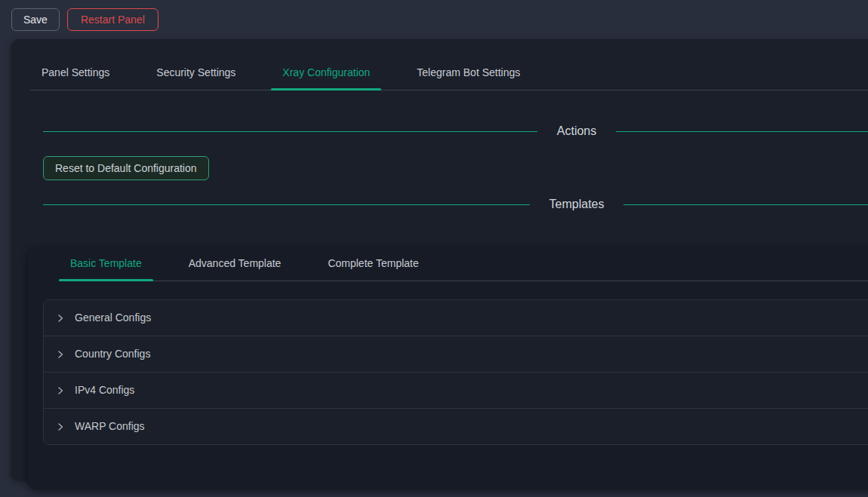 Image resolution: width=868 pixels, height=497 pixels. Describe the element at coordinates (75, 73) in the screenshot. I see `tab-panel-settings: Panel Settings` at that location.